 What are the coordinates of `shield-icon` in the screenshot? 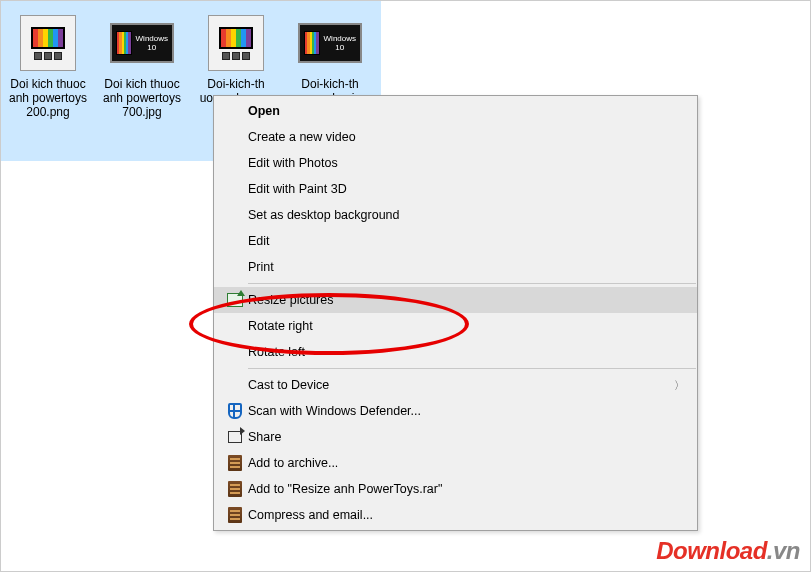 It's located at (235, 411).